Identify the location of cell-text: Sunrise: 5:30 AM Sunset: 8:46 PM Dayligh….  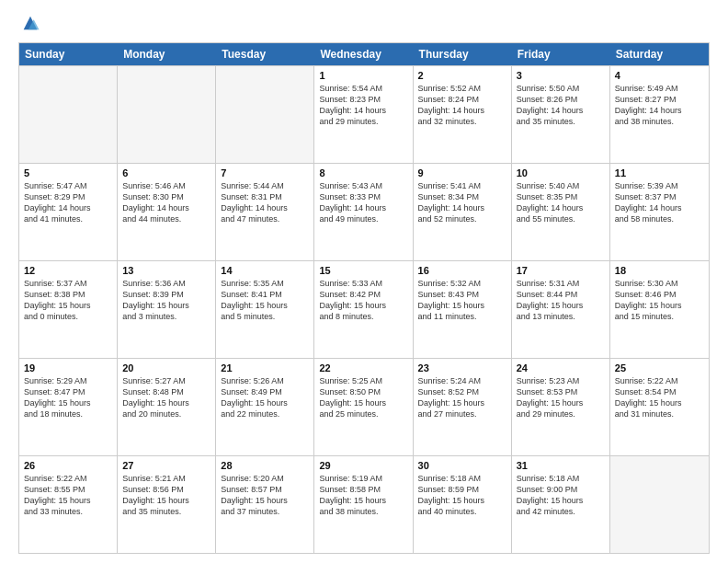
(660, 300).